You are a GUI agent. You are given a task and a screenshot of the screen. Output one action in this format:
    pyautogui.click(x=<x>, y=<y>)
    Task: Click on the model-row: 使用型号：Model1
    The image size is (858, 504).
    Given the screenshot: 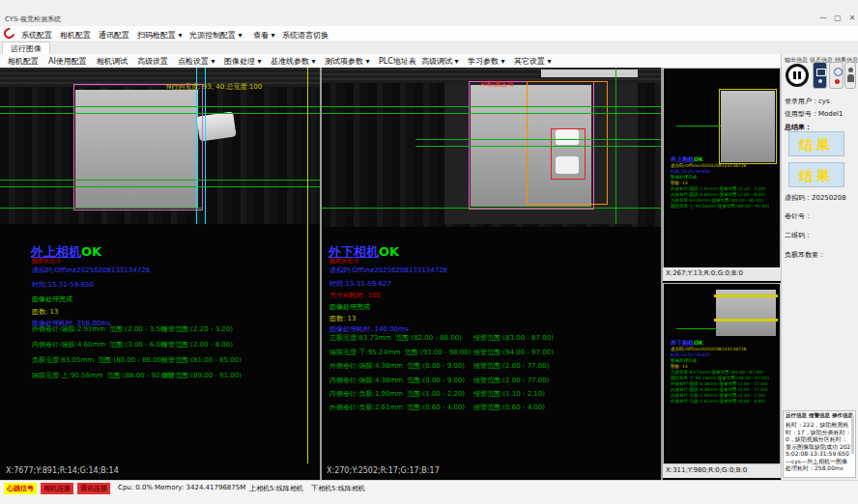 What is the action you would take?
    pyautogui.click(x=814, y=114)
    